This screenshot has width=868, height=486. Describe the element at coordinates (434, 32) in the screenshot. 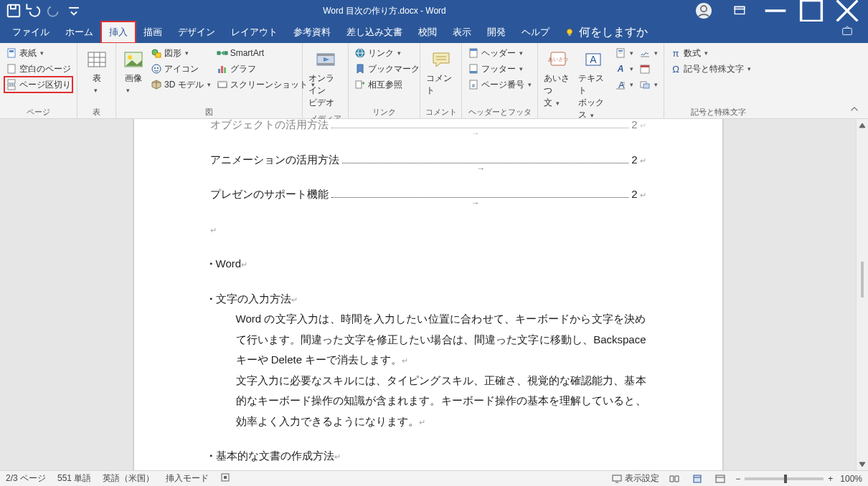

I see `ribbon-tabstrip: ファイル ホーム 挿入 描画 デザイン レイアウト 参考資料 差し込み文書 校閲…` at that location.